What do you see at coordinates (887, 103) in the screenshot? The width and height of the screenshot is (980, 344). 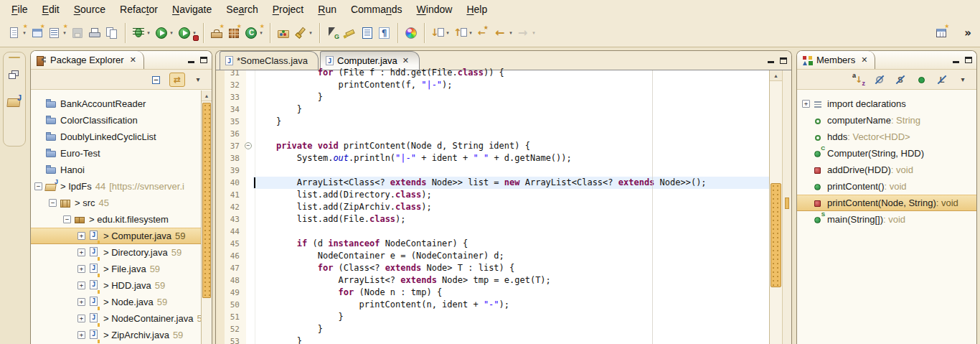 I see `member-item: +import declarations` at bounding box center [887, 103].